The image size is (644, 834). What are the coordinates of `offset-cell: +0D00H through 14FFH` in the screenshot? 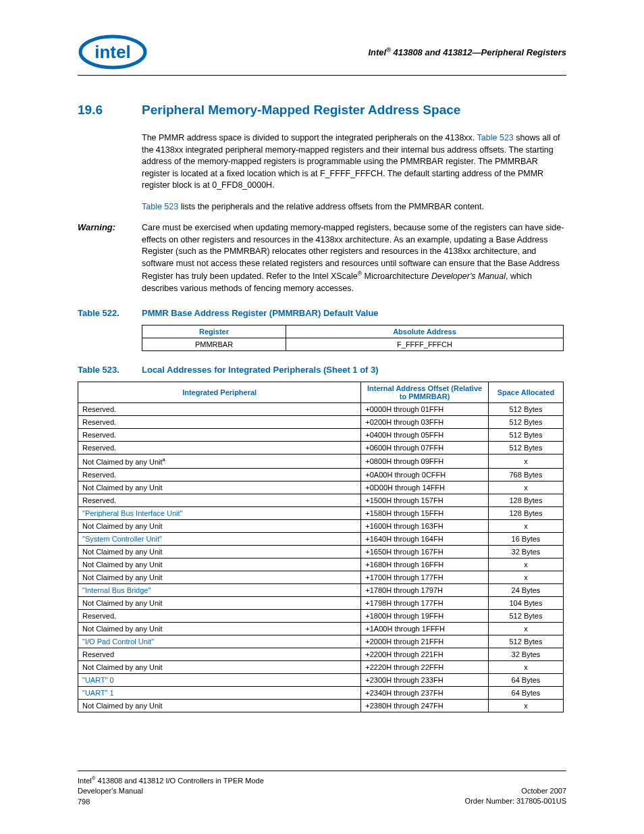 It's located at (425, 488).